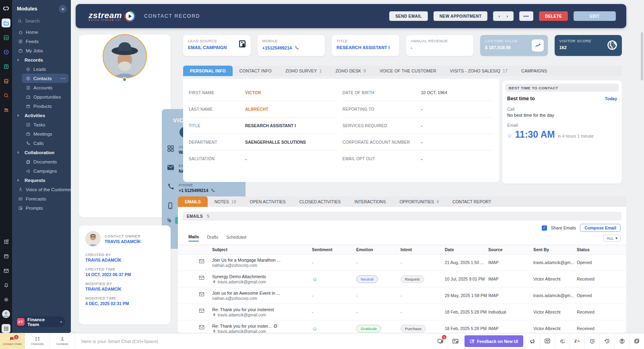 The width and height of the screenshot is (644, 349). What do you see at coordinates (508, 16) in the screenshot?
I see `next-record-icon: ›` at bounding box center [508, 16].